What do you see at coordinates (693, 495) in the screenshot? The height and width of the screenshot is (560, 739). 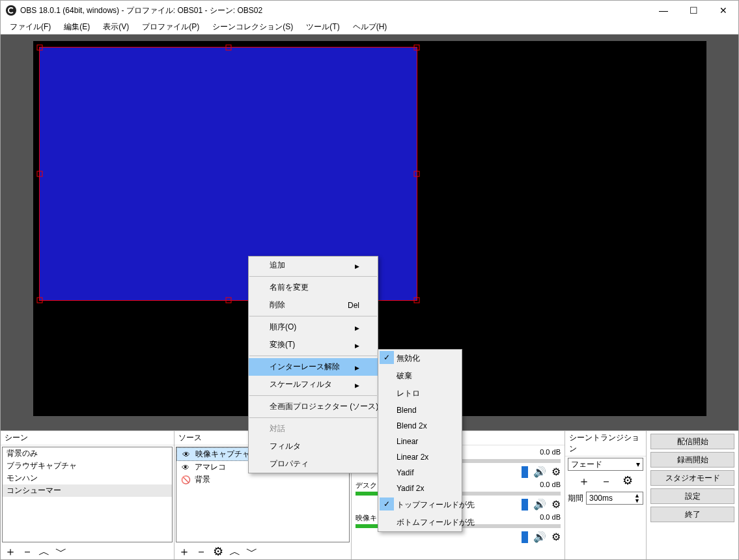 I see `controls-panel: 配信開始 録画開始 スタジオモード 設定 終了` at bounding box center [693, 495].